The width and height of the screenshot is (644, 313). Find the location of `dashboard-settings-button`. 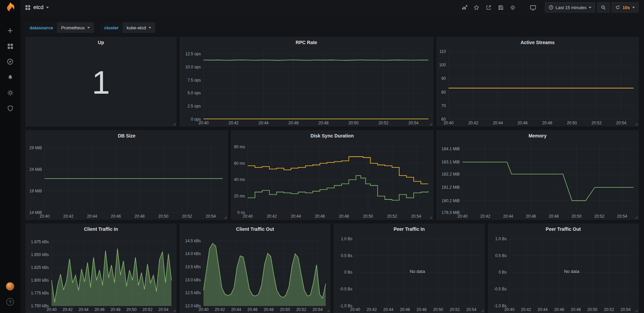

dashboard-settings-button is located at coordinates (513, 7).